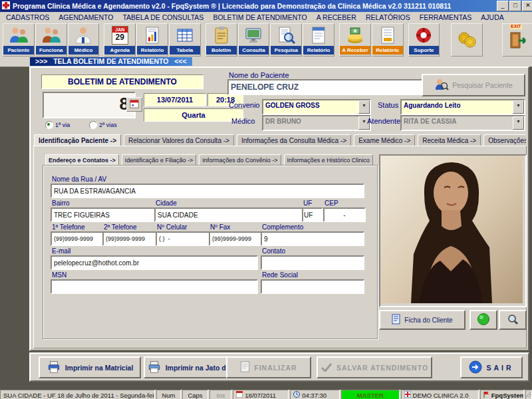 This screenshot has height=399, width=532. What do you see at coordinates (163, 17) in the screenshot?
I see `menu-tabela-de-consultas: TABELA DE CONSULTAS` at bounding box center [163, 17].